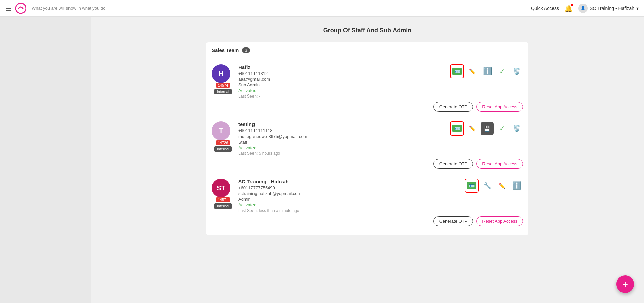 This screenshot has height=303, width=644. Describe the element at coordinates (367, 201) in the screenshot. I see `staff-row: ST 14571 Internal SC Training - Hafizah …` at that location.